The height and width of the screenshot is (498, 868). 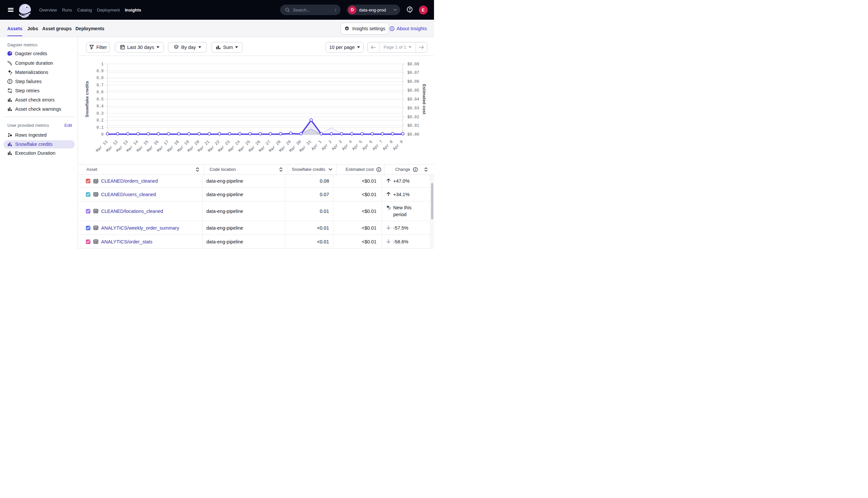 What do you see at coordinates (413, 126) in the screenshot?
I see `svg-text: $0.01` at bounding box center [413, 126].